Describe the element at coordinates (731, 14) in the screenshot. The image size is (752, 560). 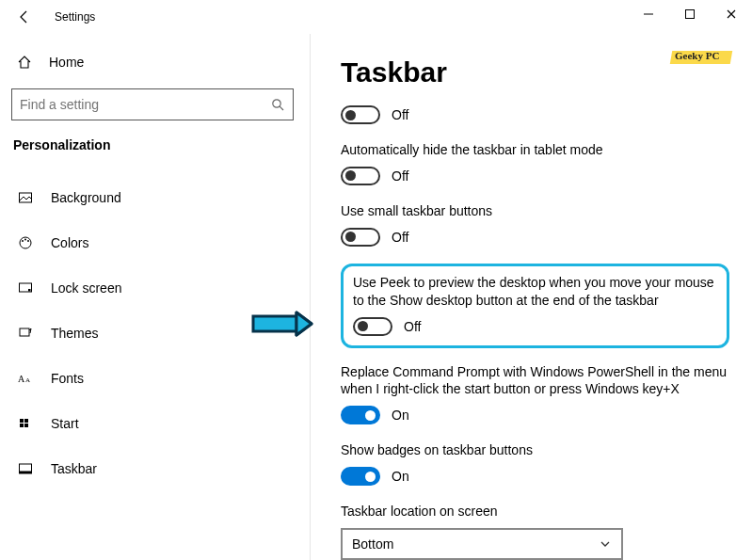
I see `close-button` at that location.